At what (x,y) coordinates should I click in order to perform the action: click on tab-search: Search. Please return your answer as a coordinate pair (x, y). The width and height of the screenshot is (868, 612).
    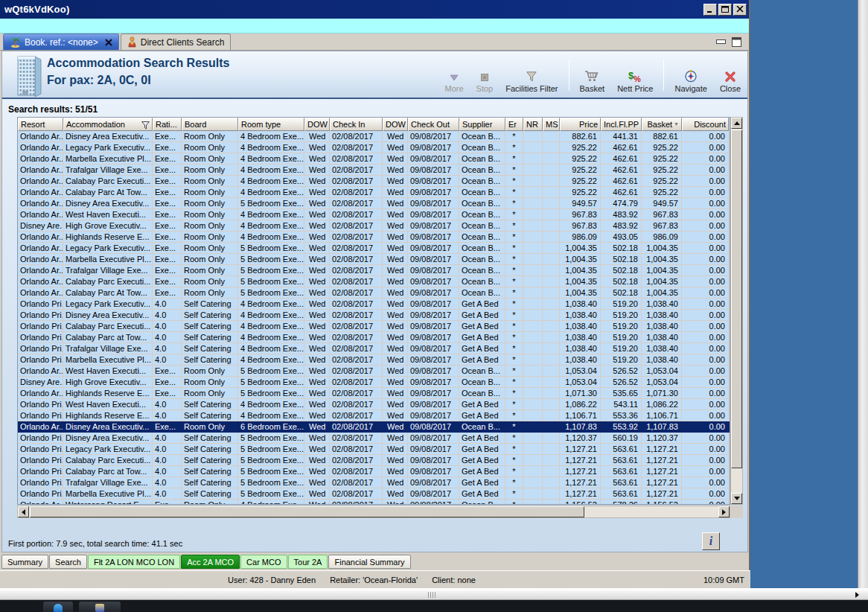
    Looking at the image, I should click on (68, 561).